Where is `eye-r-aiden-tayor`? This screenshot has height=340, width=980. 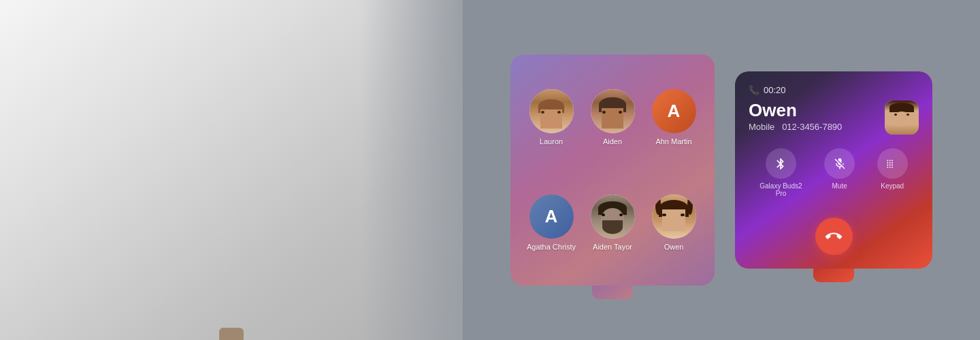 eye-r-aiden-tayor is located at coordinates (621, 215).